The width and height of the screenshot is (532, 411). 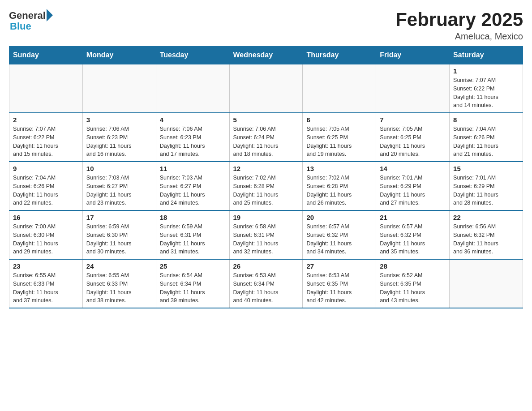 What do you see at coordinates (266, 141) in the screenshot?
I see `day-info: Sunrise: 7:06 AM Sunset: 6:24 PM Dayligh…` at bounding box center [266, 141].